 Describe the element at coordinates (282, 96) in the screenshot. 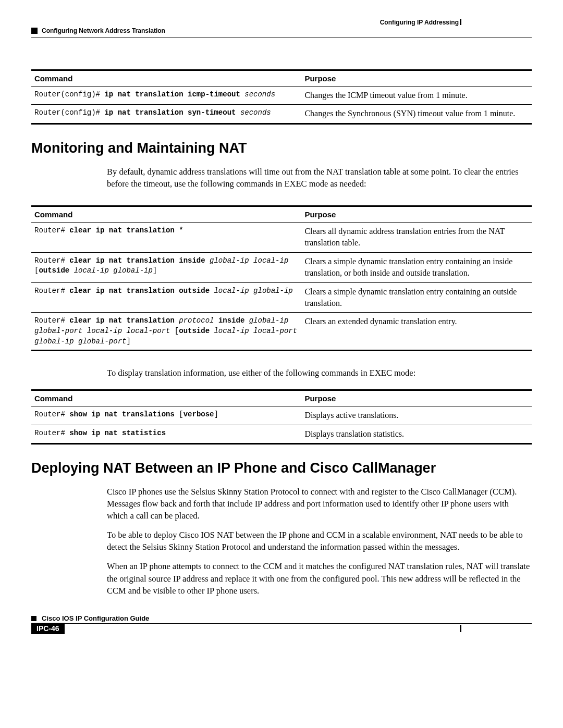

I see `table-row: Router(config)# ip nat translation icmp-…` at that location.